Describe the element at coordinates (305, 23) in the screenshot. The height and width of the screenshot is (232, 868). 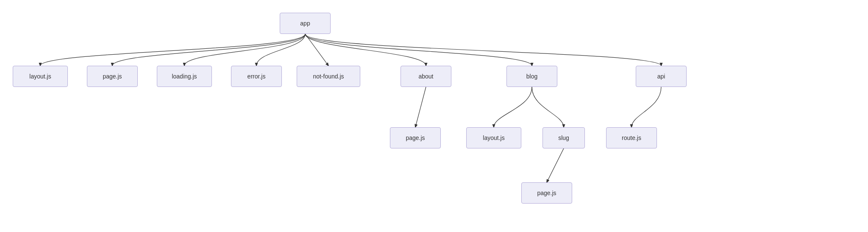
I see `node-app: app` at that location.